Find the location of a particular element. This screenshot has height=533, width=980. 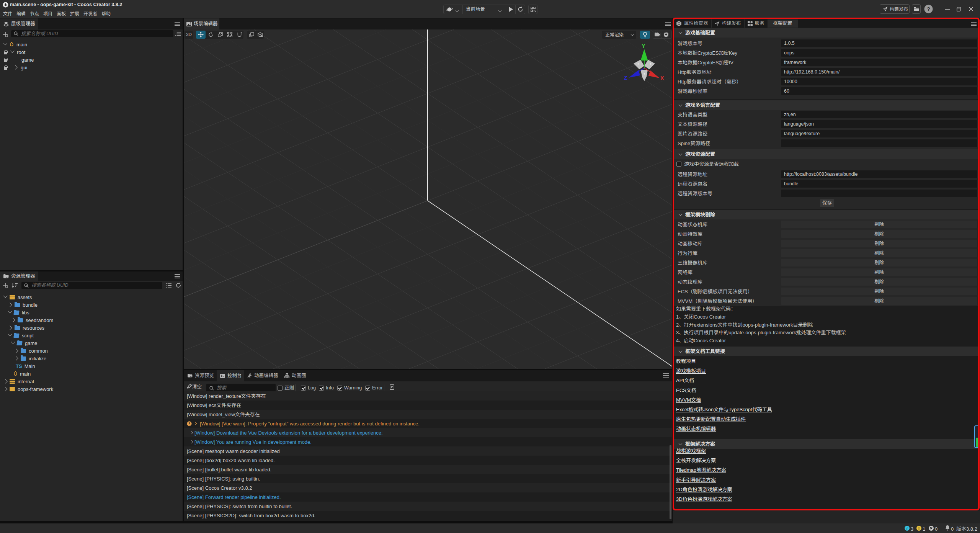

svg-text: X is located at coordinates (662, 78).